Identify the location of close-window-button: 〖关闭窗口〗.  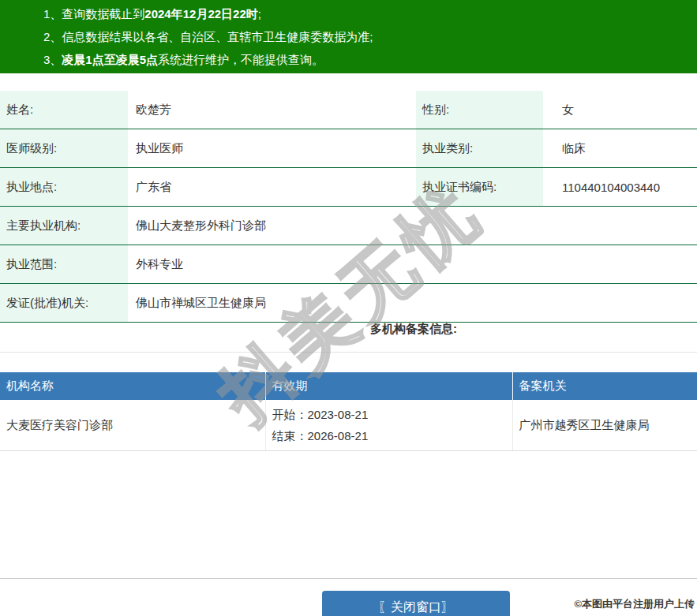
(416, 603).